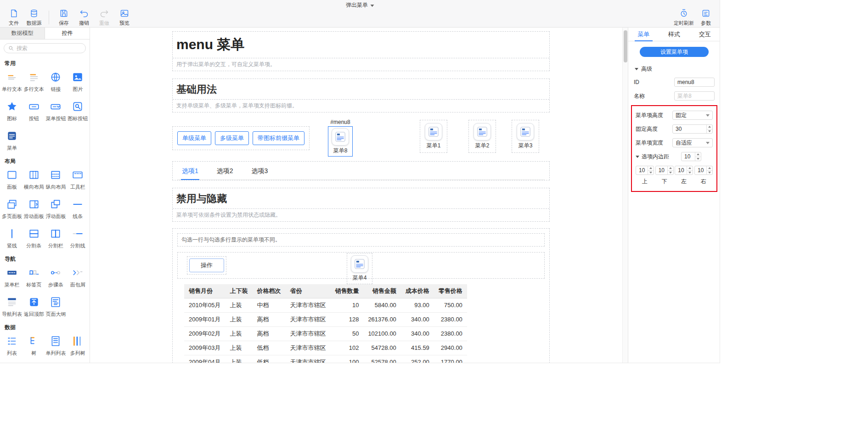  Describe the element at coordinates (361, 205) in the screenshot. I see `disable-section-header: 禁用与隐藏 菜单项可依据条件设置为禁用状态或隐藏。` at that location.